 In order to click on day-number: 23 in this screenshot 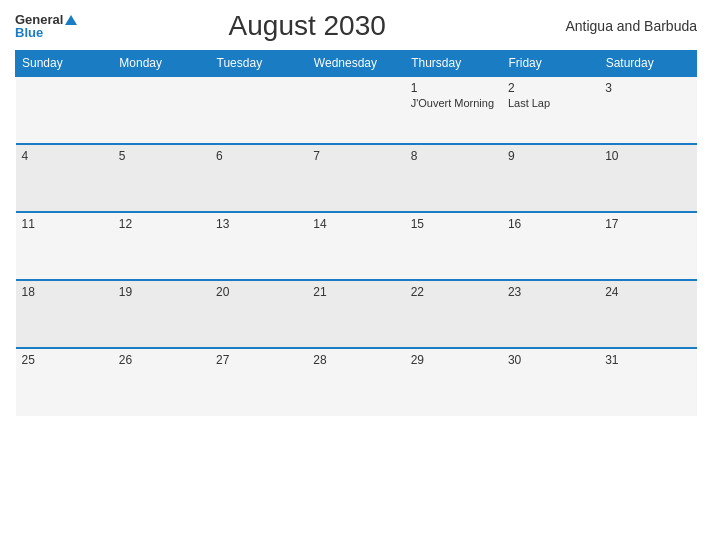, I will do `click(550, 292)`.